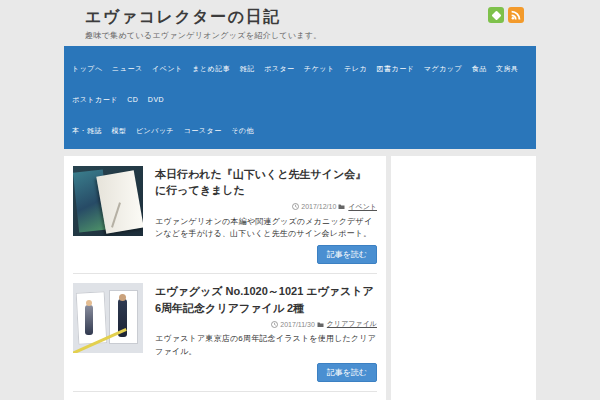 Image resolution: width=600 pixels, height=400 pixels. Describe the element at coordinates (496, 15) in the screenshot. I see `feedly-icon` at that location.